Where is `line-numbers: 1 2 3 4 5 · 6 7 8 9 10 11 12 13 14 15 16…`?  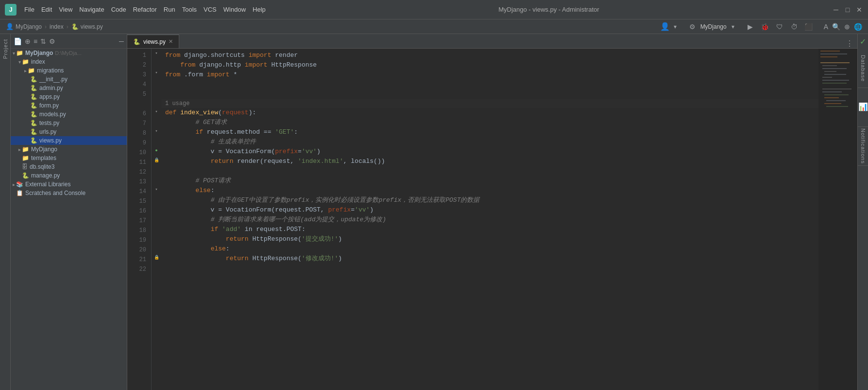 line-numbers: 1 2 3 4 5 · 6 7 8 9 10 11 12 13 14 15 16… is located at coordinates (139, 219).